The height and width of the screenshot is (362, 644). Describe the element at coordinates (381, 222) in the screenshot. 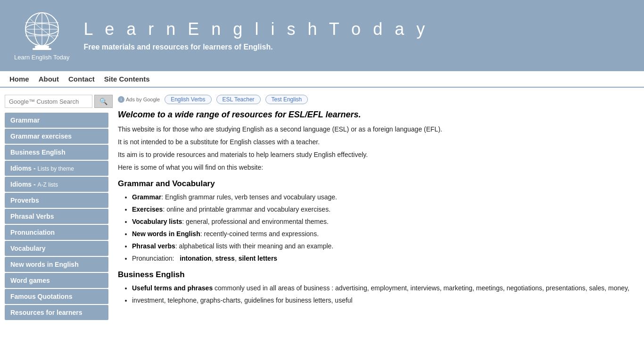

I see `list-item-vocabulary-lists: Vocabulary lists: general, professional …` at that location.